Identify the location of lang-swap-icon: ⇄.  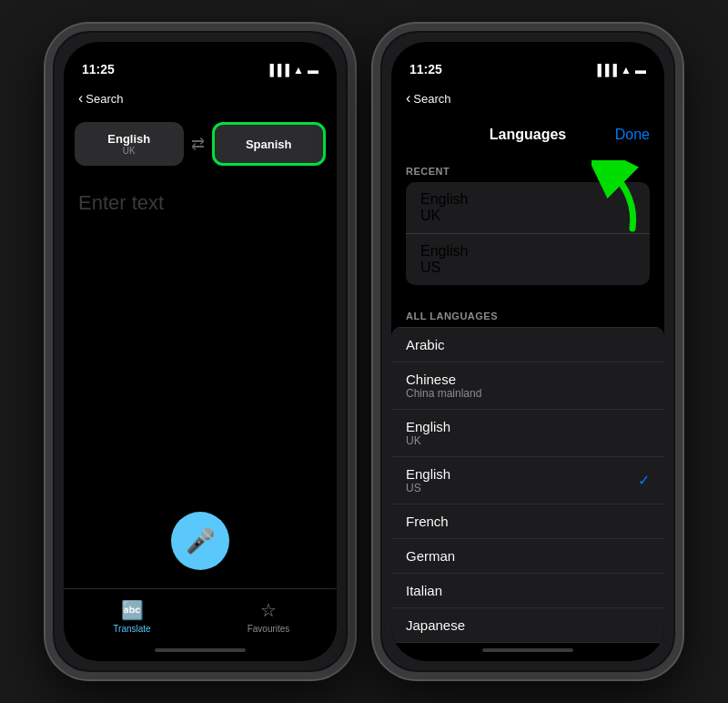
(198, 144).